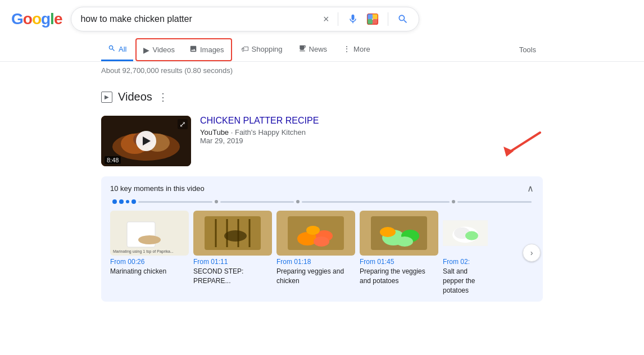 This screenshot has height=355, width=644. I want to click on moment-desc-2: SECOND STEP: PREPARE..., so click(233, 276).